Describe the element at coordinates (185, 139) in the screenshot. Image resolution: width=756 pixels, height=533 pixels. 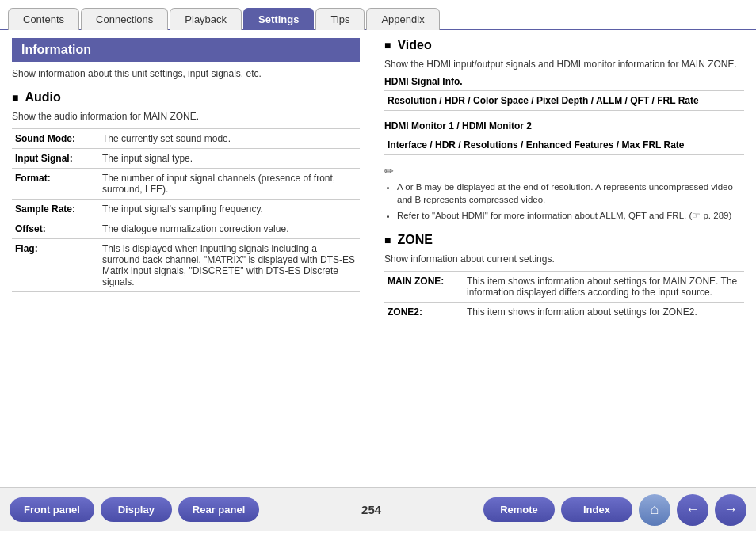
I see `table-row: Sound Mode: The currently set sound mode…` at that location.